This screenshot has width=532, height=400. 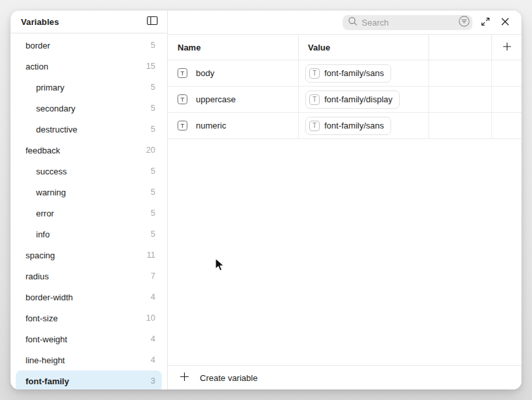 I want to click on sidebar-item-label: border-width, so click(x=49, y=298).